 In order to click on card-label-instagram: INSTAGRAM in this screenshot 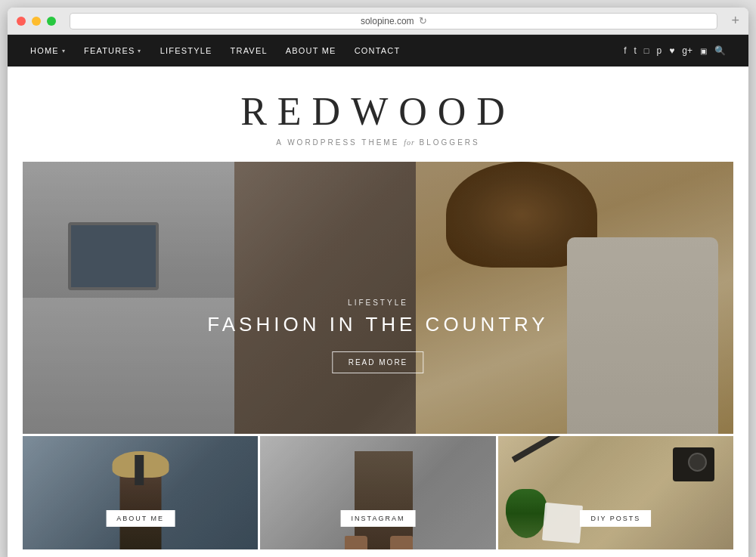, I will do `click(378, 518)`.